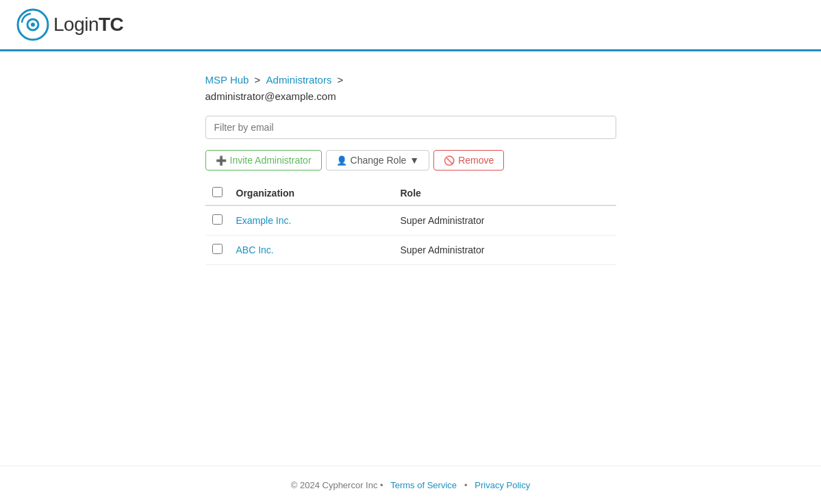  I want to click on org-link: Example Inc., so click(264, 220).